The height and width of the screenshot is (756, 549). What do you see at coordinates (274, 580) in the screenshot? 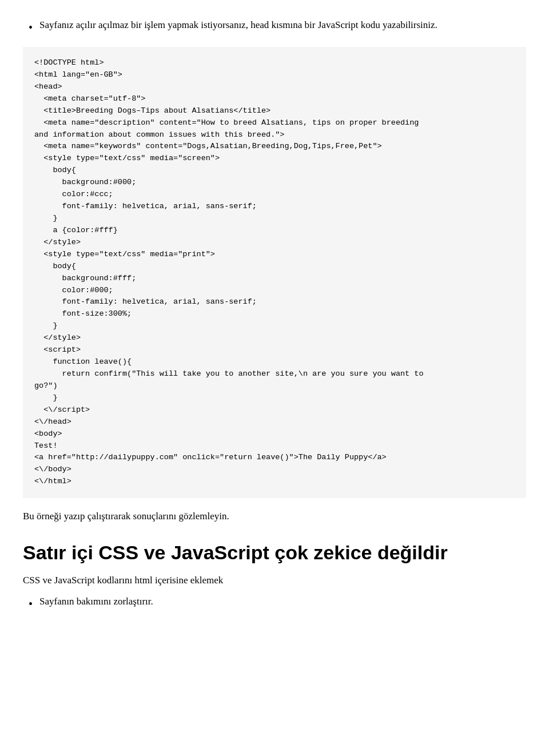
I see `section-sub: CSS ve JavaScript kodlarını html içerisi…` at bounding box center [274, 580].